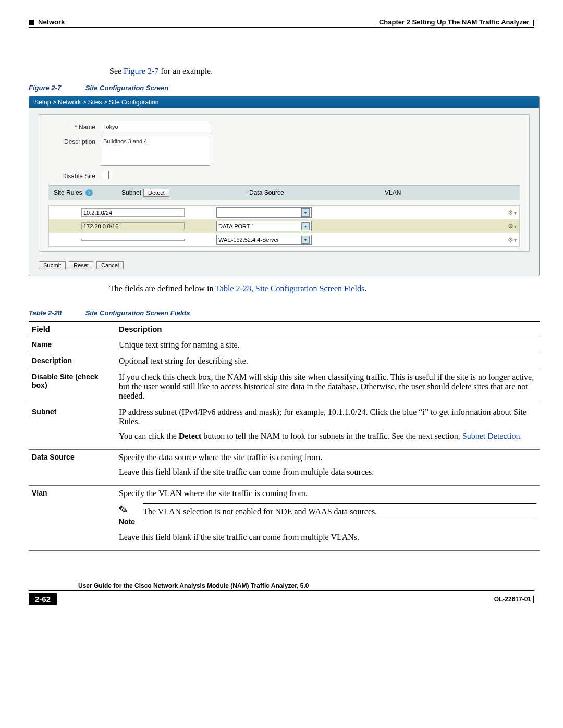 The height and width of the screenshot is (728, 563). What do you see at coordinates (190, 436) in the screenshot?
I see `detect-bold: Detect` at bounding box center [190, 436].